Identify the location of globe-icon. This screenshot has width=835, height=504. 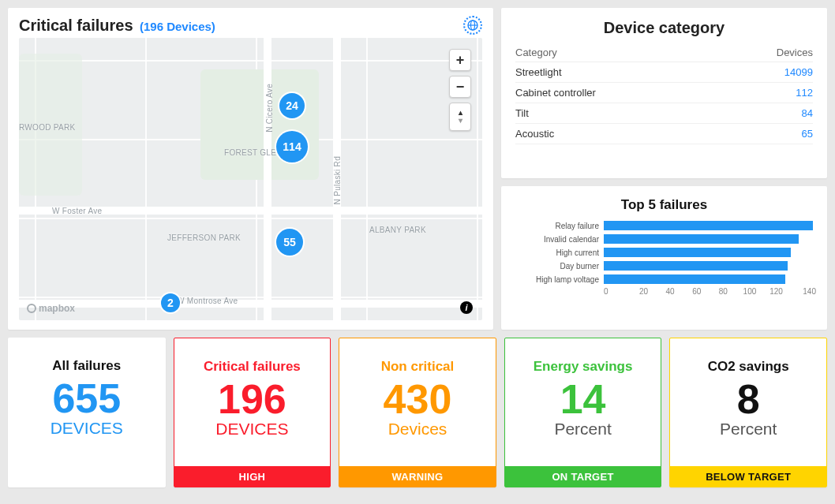
(473, 25).